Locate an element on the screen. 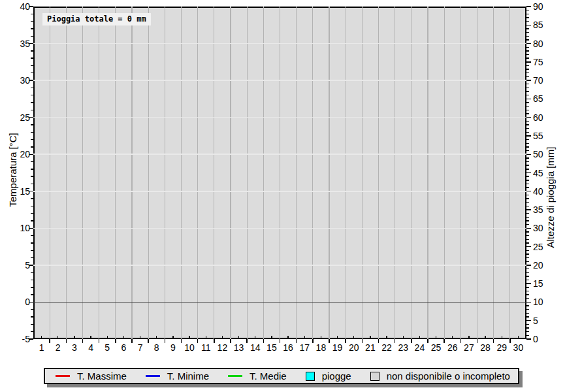  x-axis-tick-label: 17 is located at coordinates (304, 348).